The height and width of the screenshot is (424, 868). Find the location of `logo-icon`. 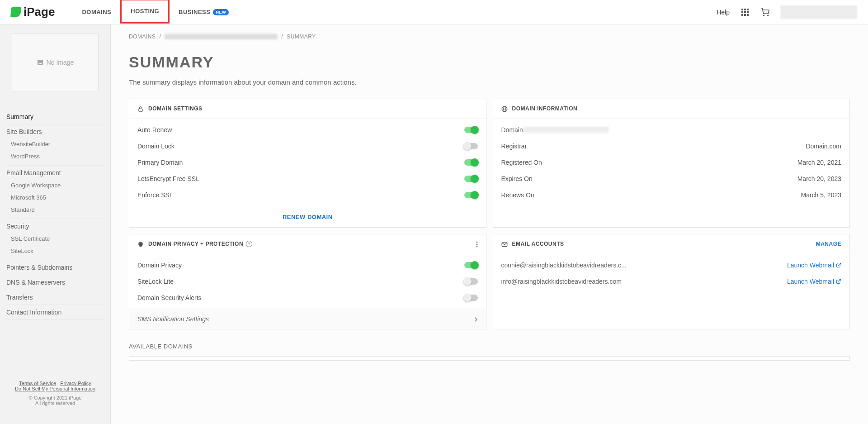

logo-icon is located at coordinates (16, 12).